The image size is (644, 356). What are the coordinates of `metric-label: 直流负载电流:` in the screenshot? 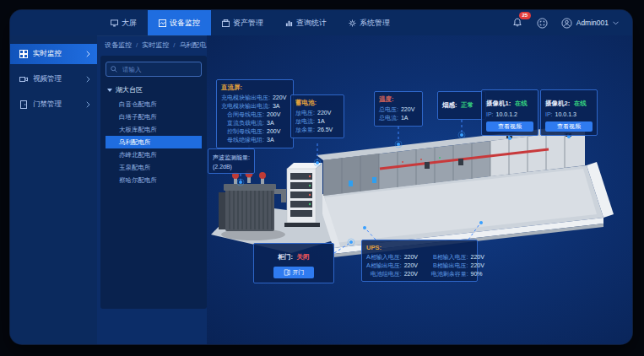 It's located at (243, 123).